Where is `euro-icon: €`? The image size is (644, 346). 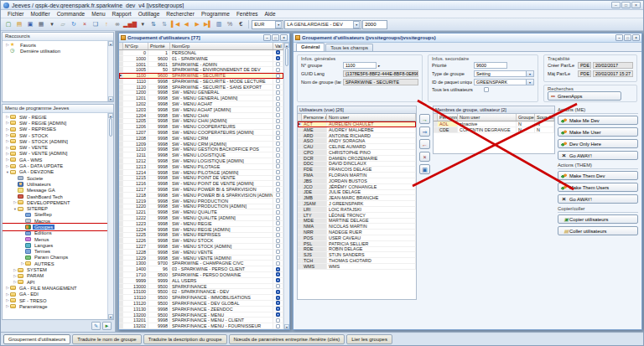
euro-icon: € is located at coordinates (241, 24).